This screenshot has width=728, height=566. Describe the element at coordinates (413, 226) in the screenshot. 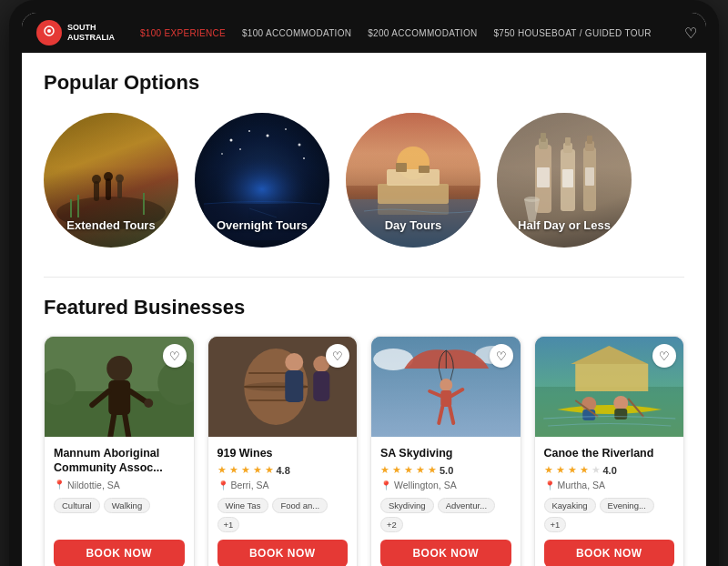

I see `circle-label-day: Day Tours` at that location.